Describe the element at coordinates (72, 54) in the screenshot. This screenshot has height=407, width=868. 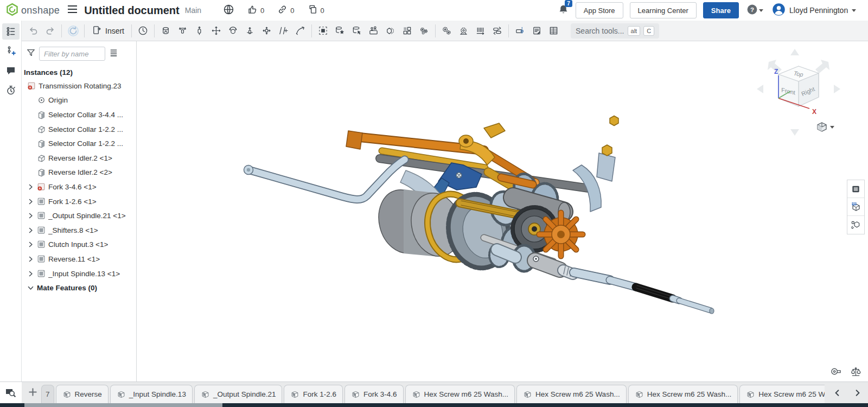
I see `filter-input` at that location.